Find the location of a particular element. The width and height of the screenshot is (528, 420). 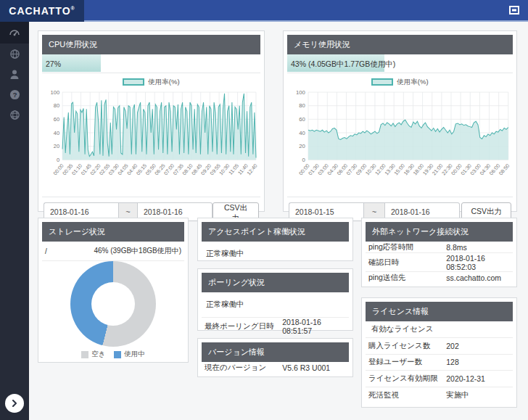

logo-box: CACHATTO® is located at coordinates (42, 11).